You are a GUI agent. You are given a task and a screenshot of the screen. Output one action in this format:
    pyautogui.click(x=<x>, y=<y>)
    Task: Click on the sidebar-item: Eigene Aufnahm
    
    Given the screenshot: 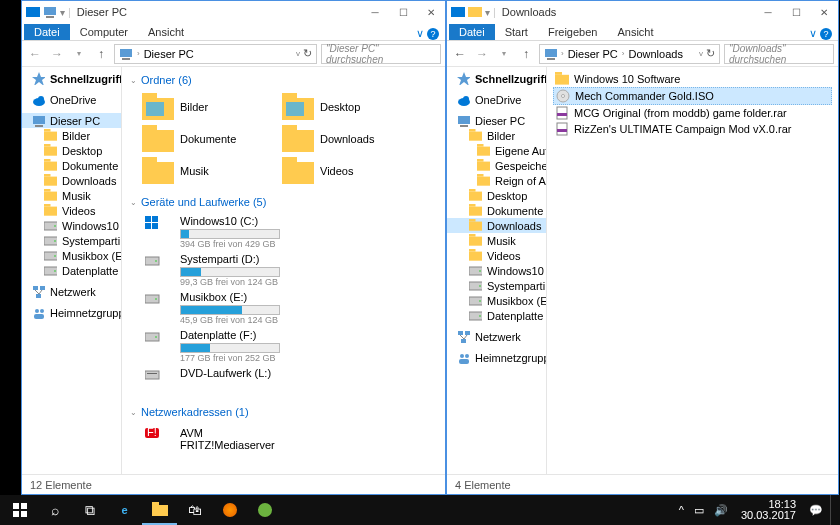 What is the action you would take?
    pyautogui.click(x=496, y=150)
    